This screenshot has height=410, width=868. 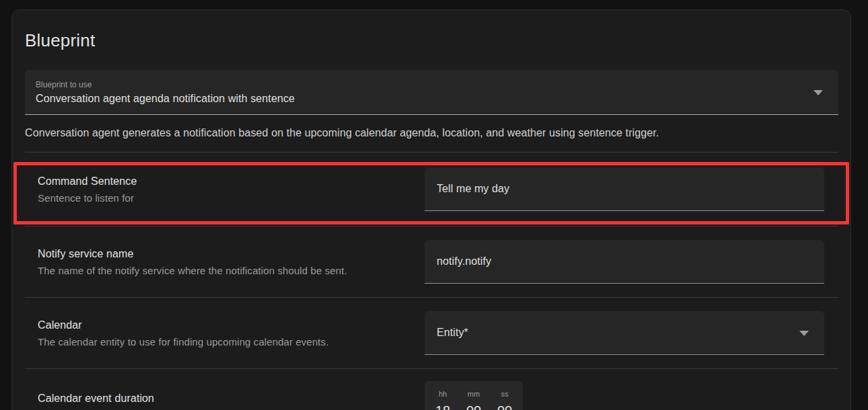 I want to click on row-label: Notify service name, so click(x=223, y=254).